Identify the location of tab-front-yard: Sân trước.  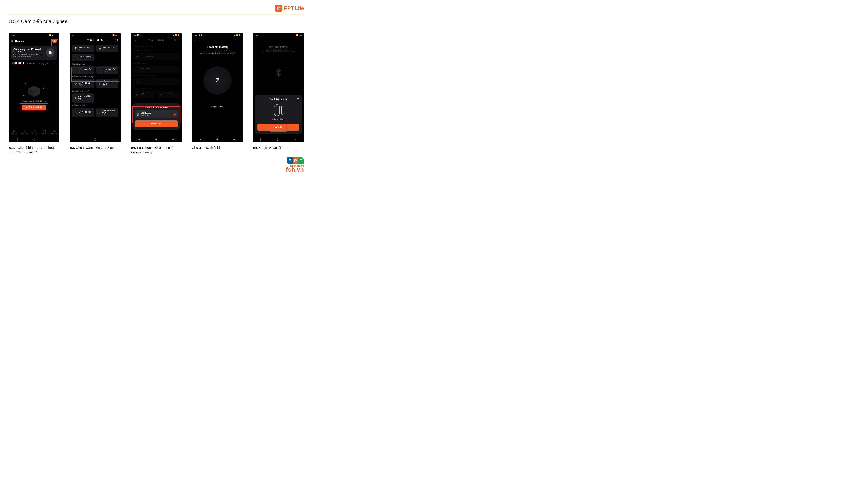
(32, 63).